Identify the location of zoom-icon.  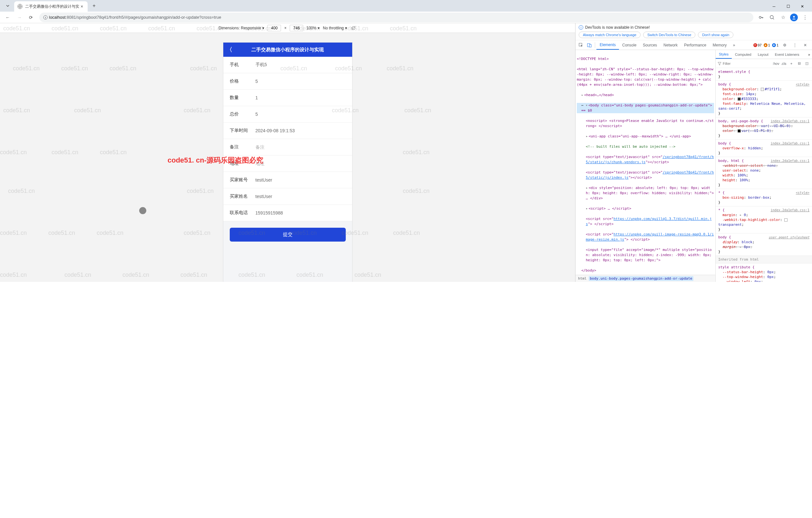
(772, 18).